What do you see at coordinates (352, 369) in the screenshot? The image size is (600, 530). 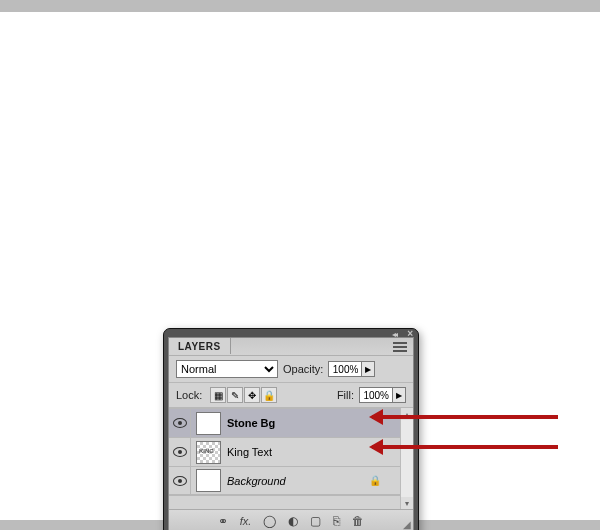 I see `opacity-field: ▶` at bounding box center [352, 369].